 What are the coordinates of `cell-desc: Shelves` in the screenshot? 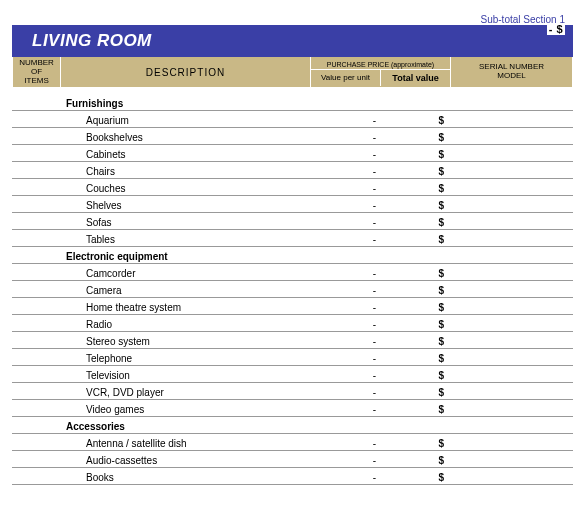 It's located at (185, 204).